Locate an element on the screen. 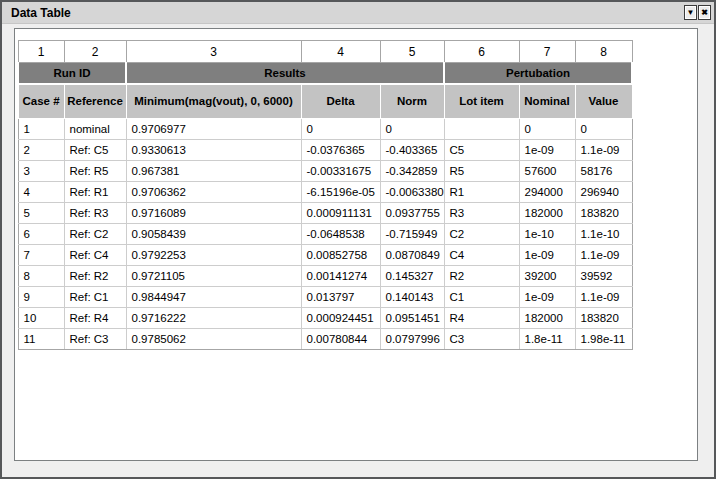  cell-r6-c8: 1.1e-10 is located at coordinates (604, 234).